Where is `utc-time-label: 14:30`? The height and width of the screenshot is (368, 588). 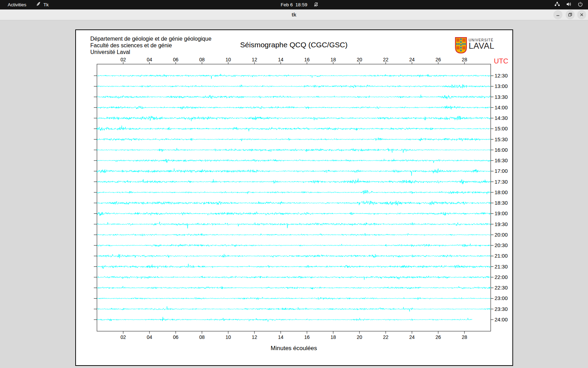 utc-time-label: 14:30 is located at coordinates (501, 118).